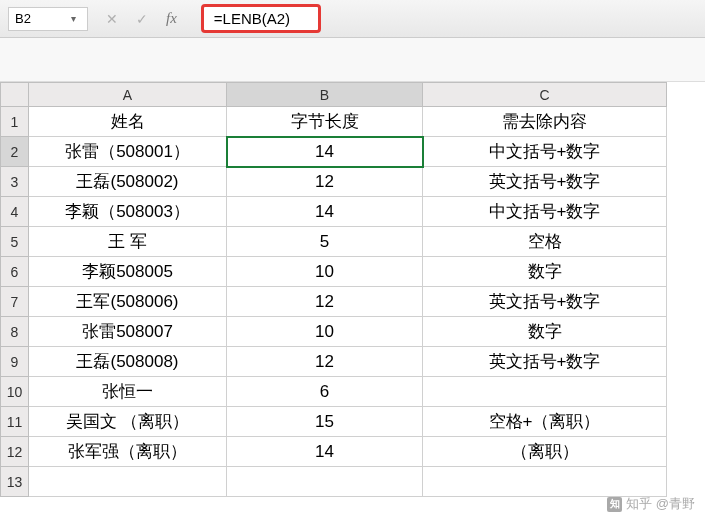  What do you see at coordinates (128, 182) in the screenshot?
I see `cell: 王磊(508002)` at bounding box center [128, 182].